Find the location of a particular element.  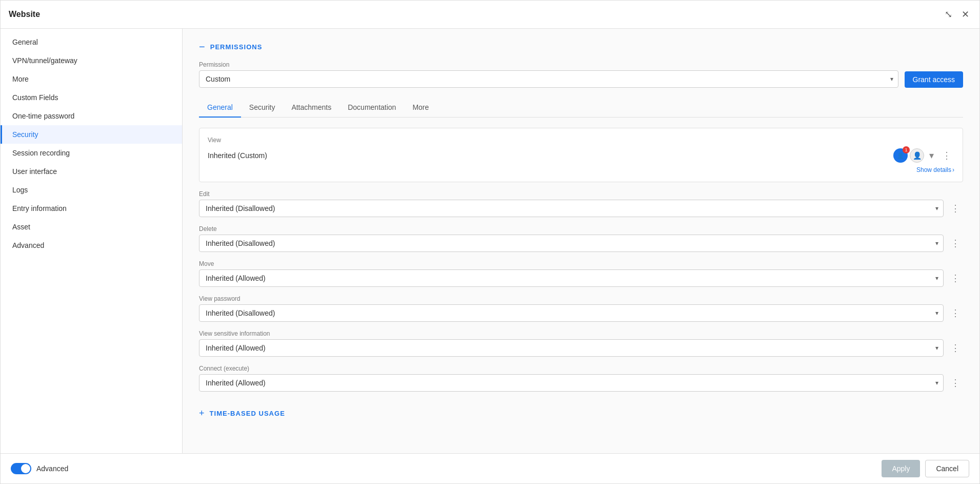

time-based-add-icon: + is located at coordinates (202, 414).